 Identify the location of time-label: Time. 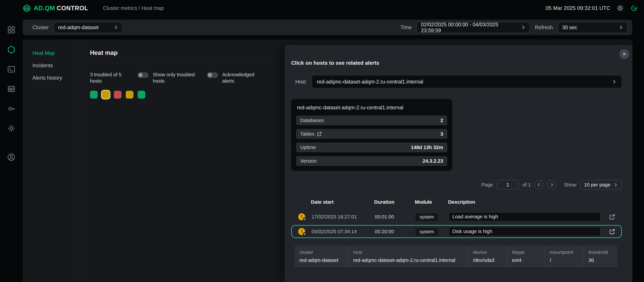
(406, 27).